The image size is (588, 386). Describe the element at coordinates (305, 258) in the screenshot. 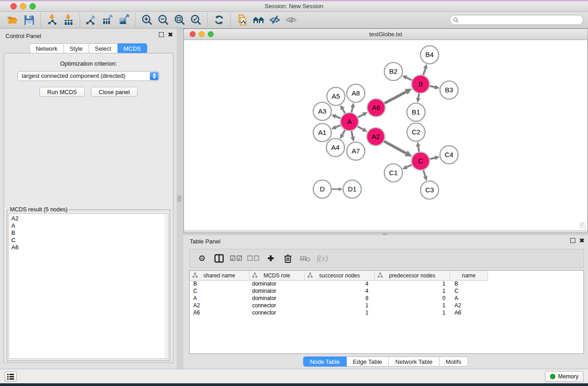

I see `delete-table-button` at that location.